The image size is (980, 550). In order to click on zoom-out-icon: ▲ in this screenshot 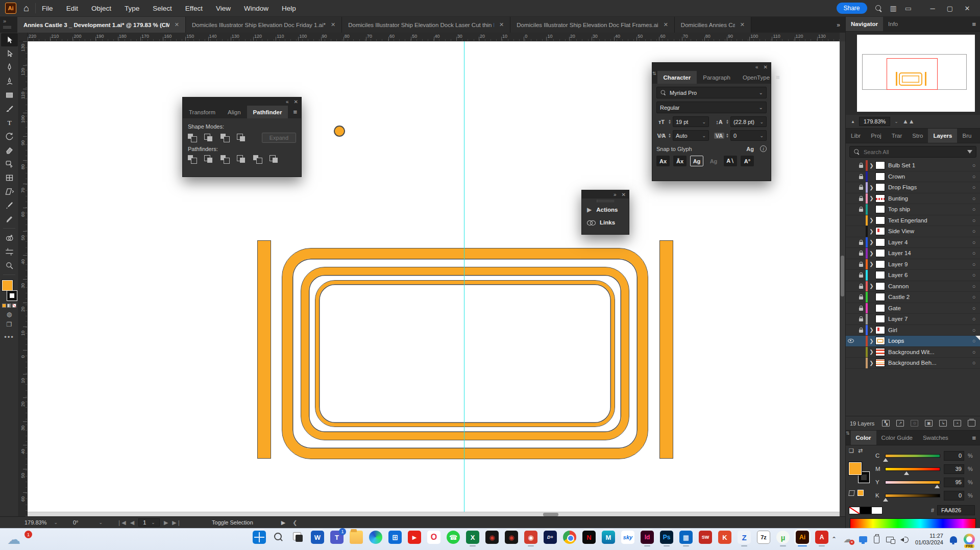, I will do `click(853, 121)`.